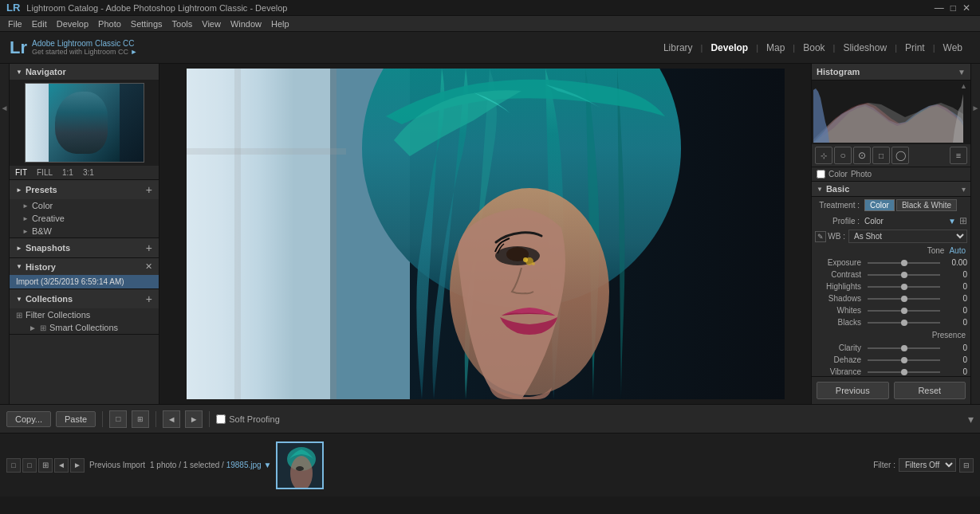  Describe the element at coordinates (85, 266) in the screenshot. I see `history-header: ▼ History ✕` at that location.